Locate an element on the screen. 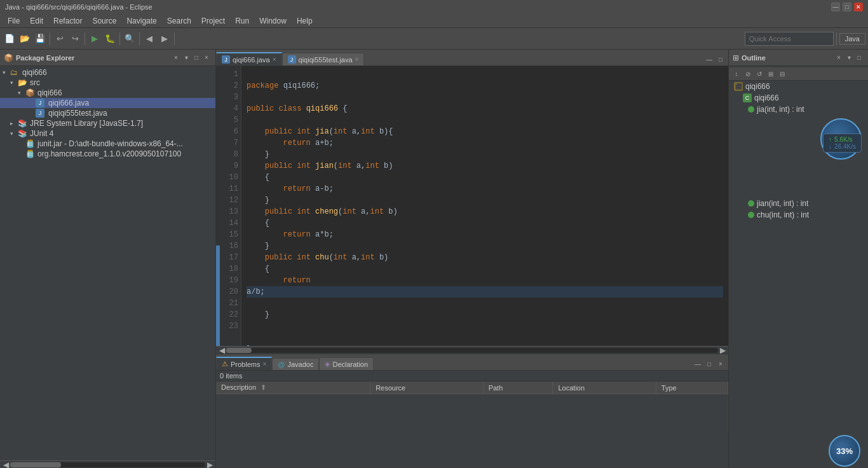 The image size is (868, 468). maximize-button: □ is located at coordinates (847, 7).